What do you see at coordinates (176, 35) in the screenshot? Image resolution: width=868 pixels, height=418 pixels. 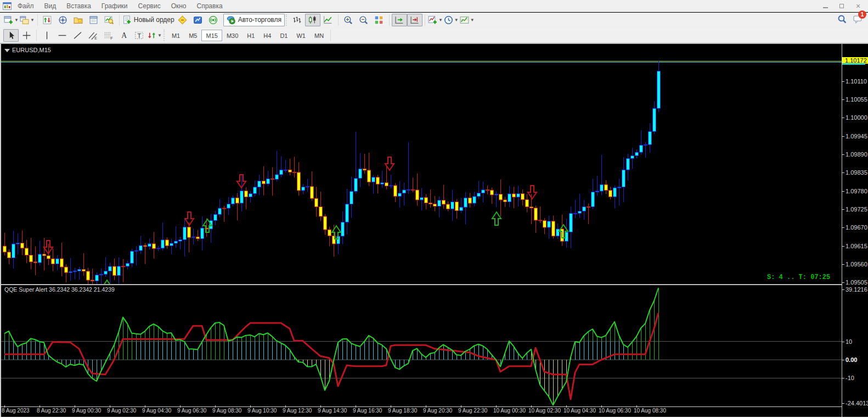 I see `timeframe-M1: M1` at bounding box center [176, 35].